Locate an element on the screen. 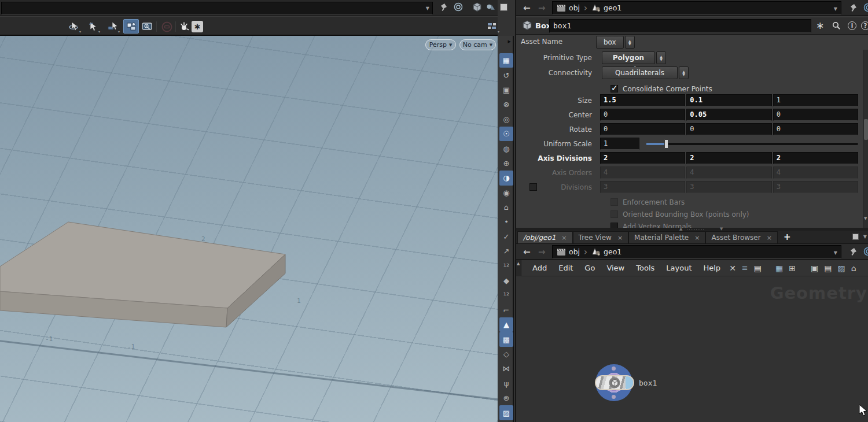 This screenshot has width=868, height=422. network-editor: Geometry box1 is located at coordinates (692, 349).